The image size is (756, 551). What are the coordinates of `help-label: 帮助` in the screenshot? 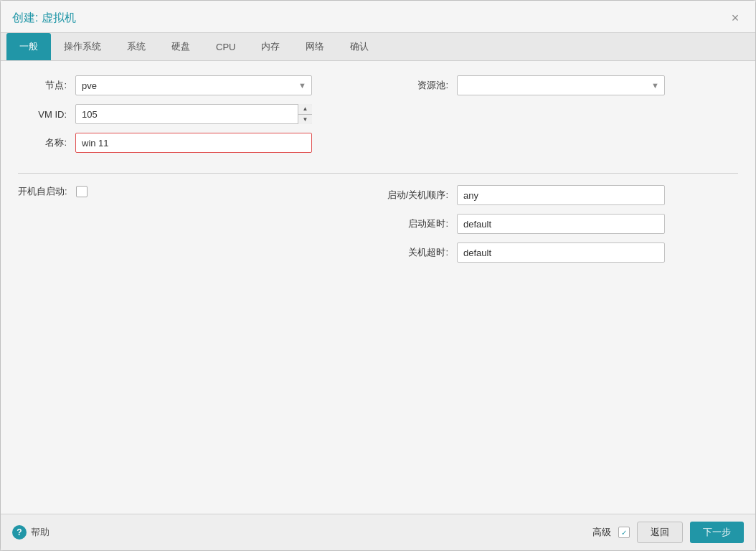 It's located at (40, 532).